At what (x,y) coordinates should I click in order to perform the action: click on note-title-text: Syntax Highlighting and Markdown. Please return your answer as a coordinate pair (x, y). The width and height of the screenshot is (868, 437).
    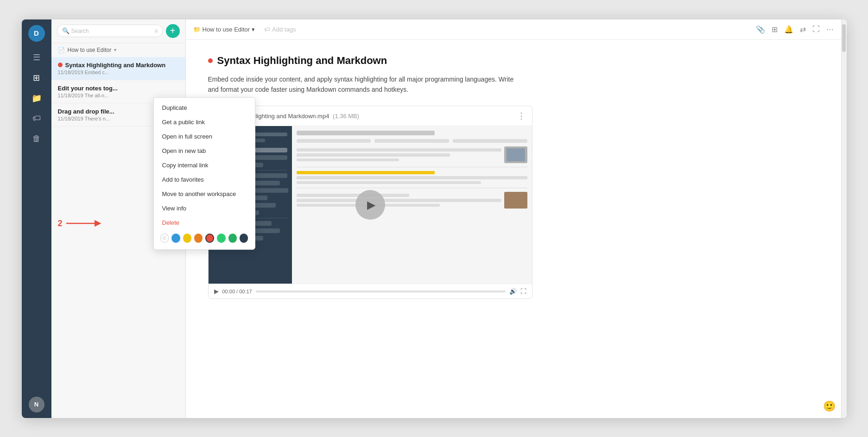
    Looking at the image, I should click on (302, 61).